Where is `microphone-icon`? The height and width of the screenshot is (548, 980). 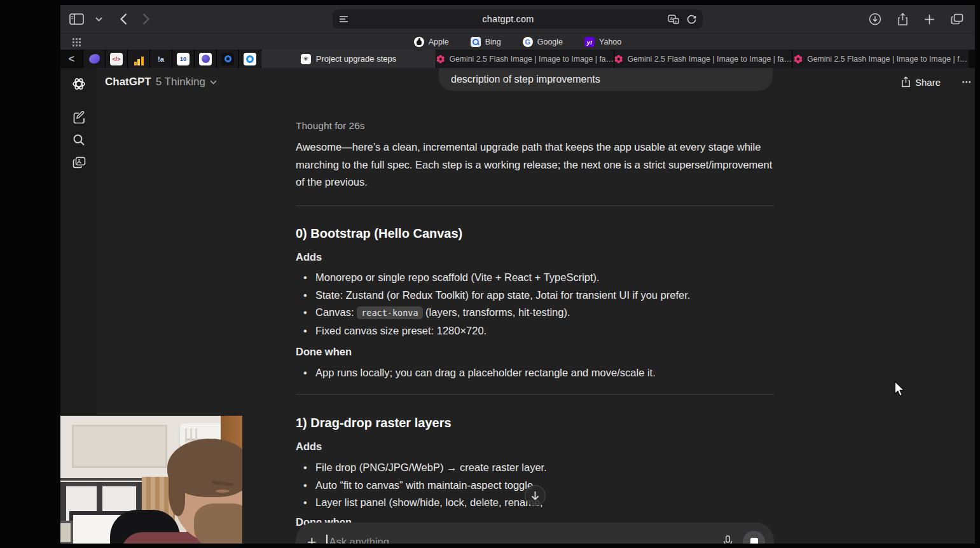
microphone-icon is located at coordinates (728, 539).